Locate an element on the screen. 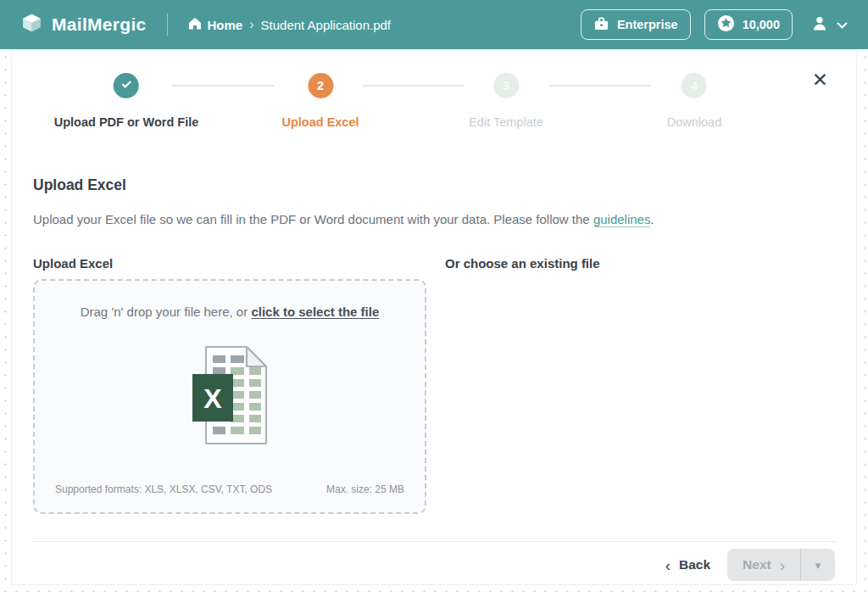 Image resolution: width=868 pixels, height=592 pixels. briefcase-icon is located at coordinates (602, 25).